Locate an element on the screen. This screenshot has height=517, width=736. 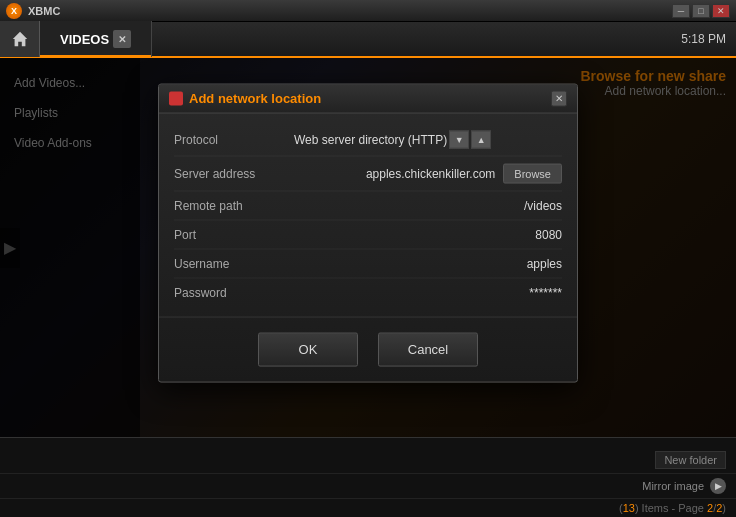
new-folder-row: New folder is located at coordinates (368, 460).